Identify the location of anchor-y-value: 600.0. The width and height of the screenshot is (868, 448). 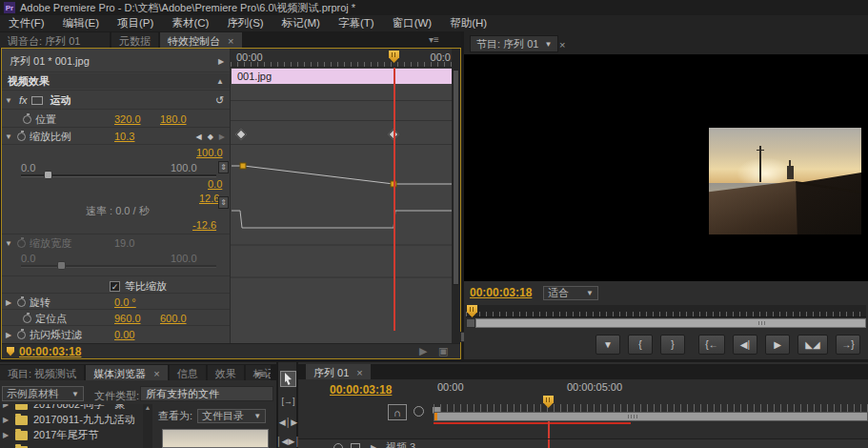
(173, 318).